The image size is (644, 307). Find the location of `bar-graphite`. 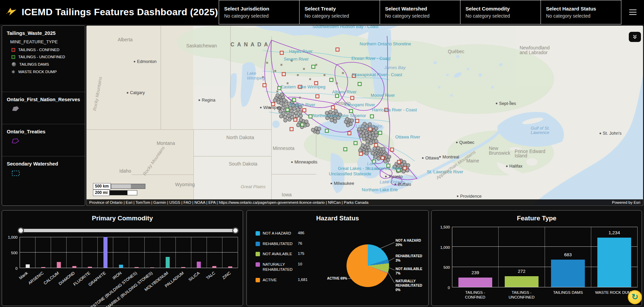

bar-graphite is located at coordinates (105, 253).